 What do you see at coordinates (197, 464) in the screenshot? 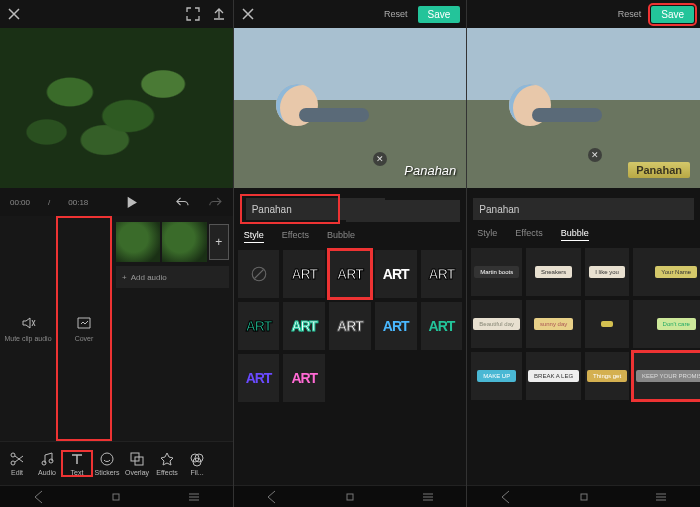
I see `tool-filters: Fil...` at bounding box center [197, 464].